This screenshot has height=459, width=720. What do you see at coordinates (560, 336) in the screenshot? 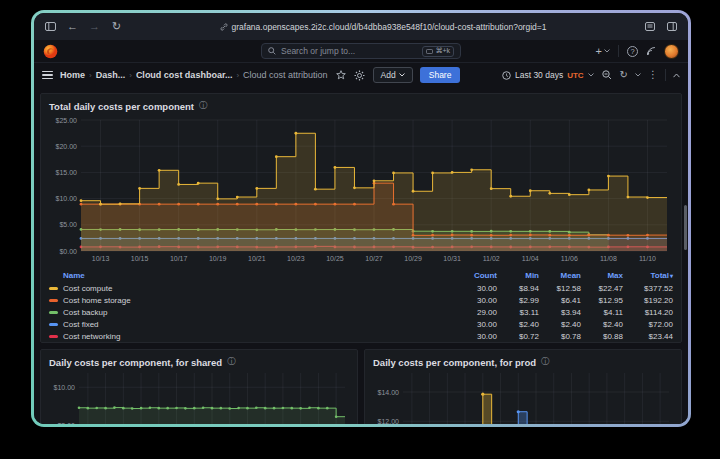
I see `legend-value: $0.78` at bounding box center [560, 336].